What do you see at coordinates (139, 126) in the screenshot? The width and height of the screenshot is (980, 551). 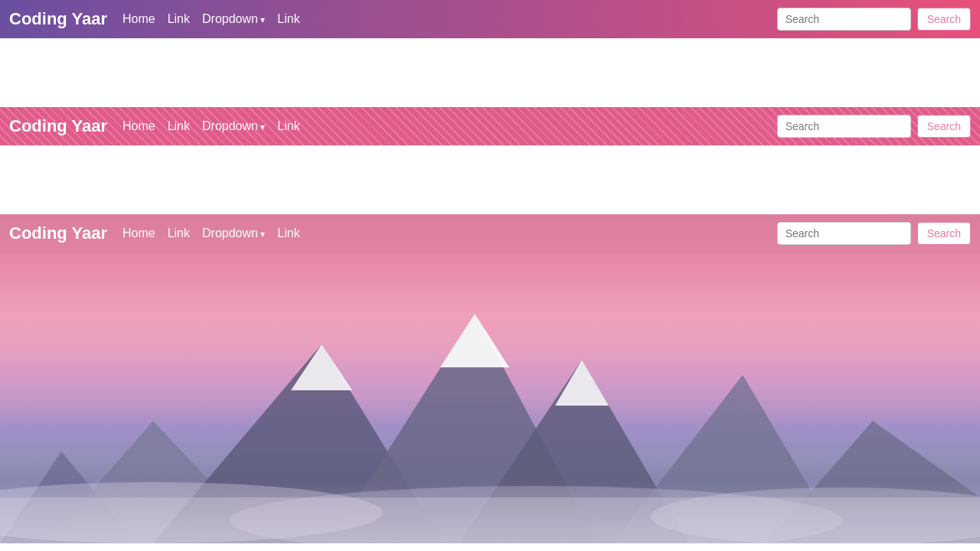 I see `nav-home-2: Home` at bounding box center [139, 126].